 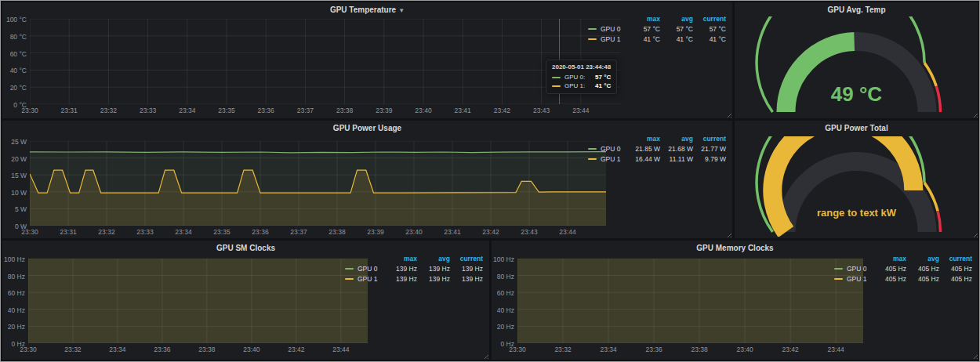 I want to click on panel-title-gpu-avg-temp: GPU Avg. Temp, so click(x=856, y=9).